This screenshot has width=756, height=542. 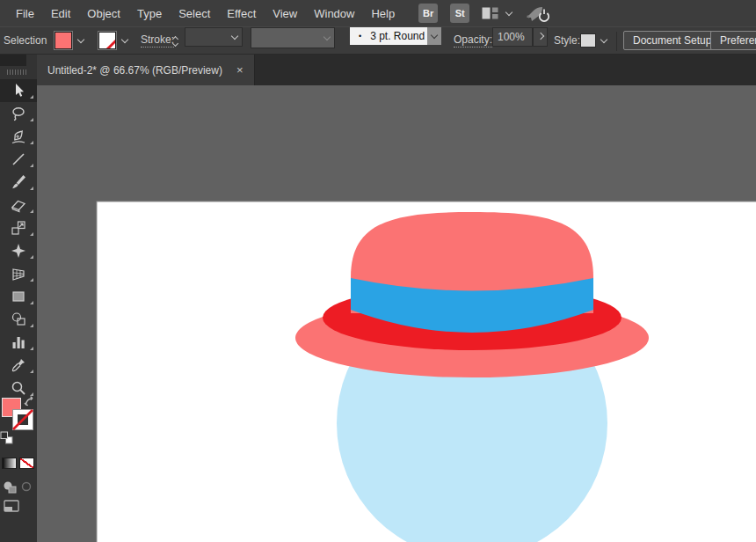 I want to click on selection-context-label: Selection, so click(x=25, y=40).